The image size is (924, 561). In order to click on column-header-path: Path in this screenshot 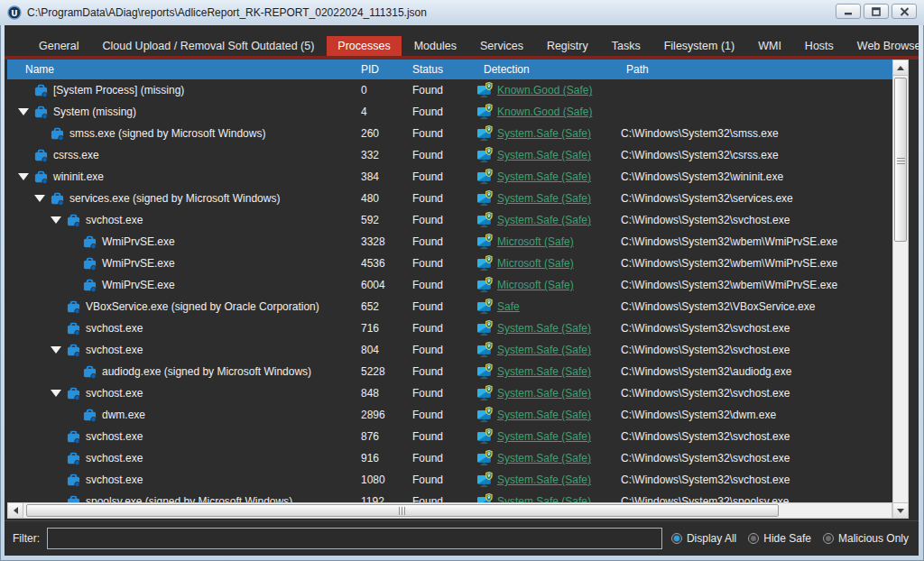, I will do `click(756, 69)`.